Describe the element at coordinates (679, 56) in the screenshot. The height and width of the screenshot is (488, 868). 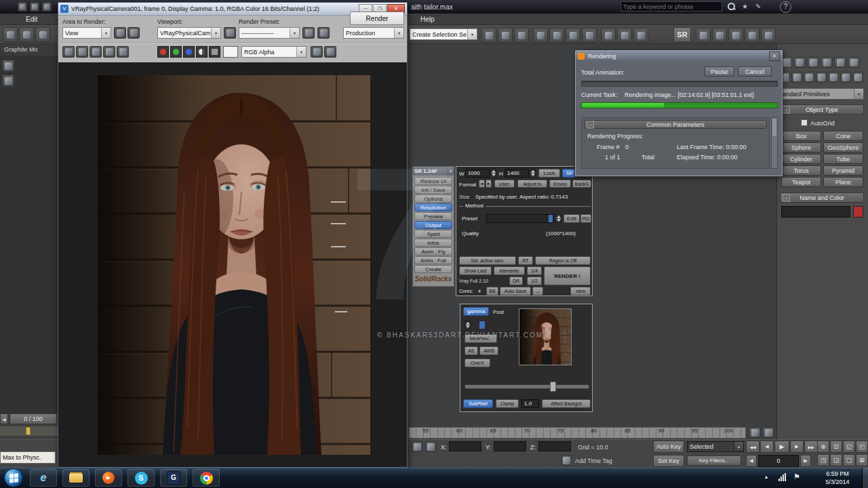
I see `rendering-dialog-titlebar: Rendering ✕` at that location.